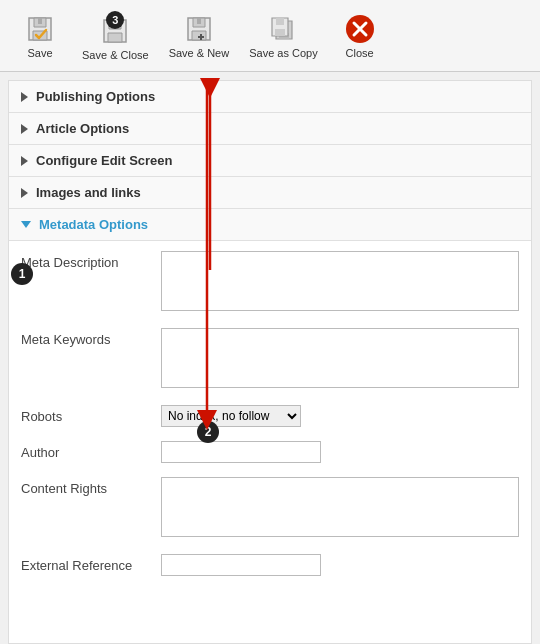  I want to click on publishing-label: Publishing Options, so click(96, 96).